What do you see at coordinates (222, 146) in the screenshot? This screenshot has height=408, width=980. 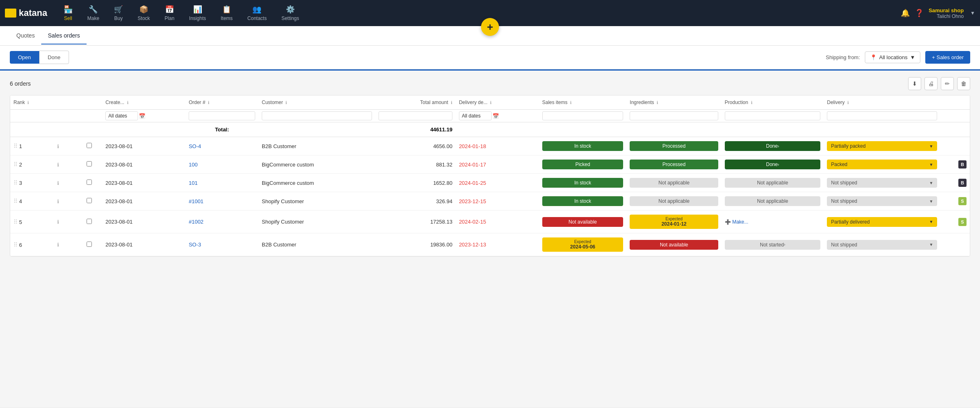 I see `cell-order-0: SO-4` at bounding box center [222, 146].